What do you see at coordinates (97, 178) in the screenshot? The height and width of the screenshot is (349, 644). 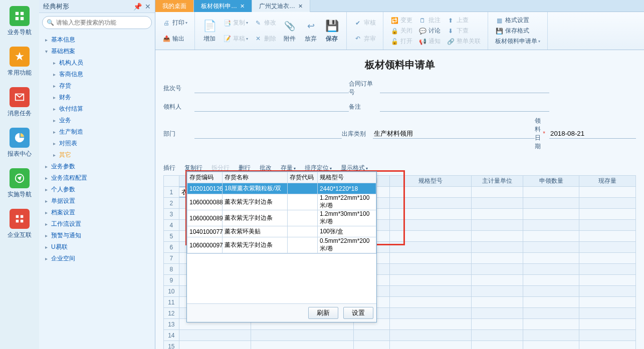 I see `tree-node: ▸业务流程配置` at bounding box center [97, 178].